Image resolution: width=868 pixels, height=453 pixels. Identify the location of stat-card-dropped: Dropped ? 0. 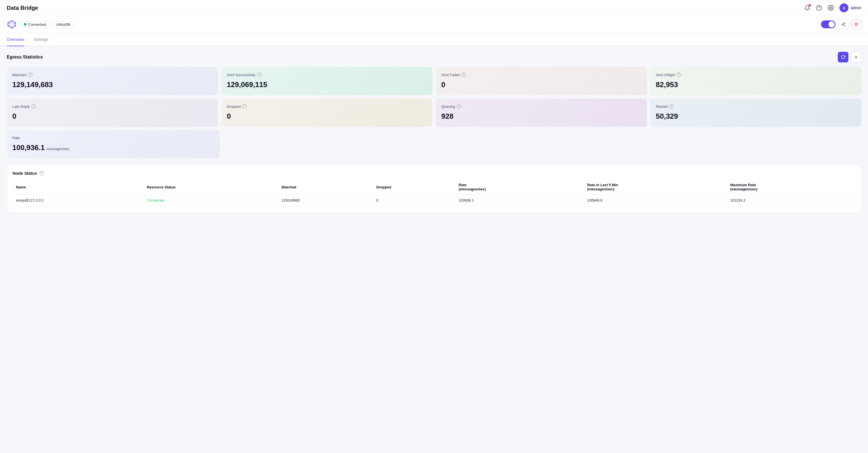
(327, 113).